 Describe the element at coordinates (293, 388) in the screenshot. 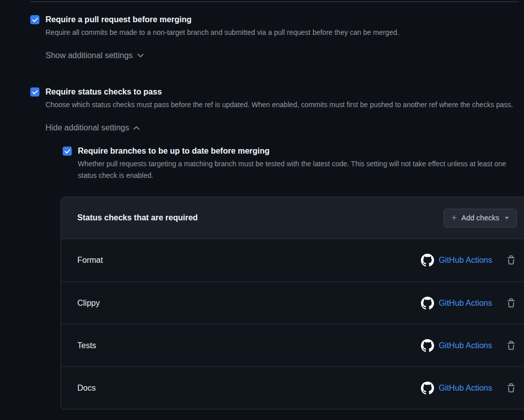

I see `status-check-row: Docs GitHub Actions` at that location.